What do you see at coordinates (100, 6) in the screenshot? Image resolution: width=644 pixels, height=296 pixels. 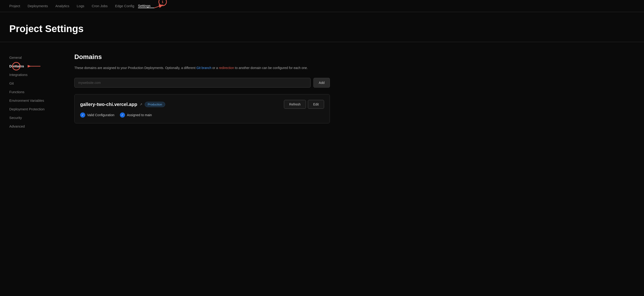 I see `nav-item-cron-jobs: Cron Jobs` at bounding box center [100, 6].